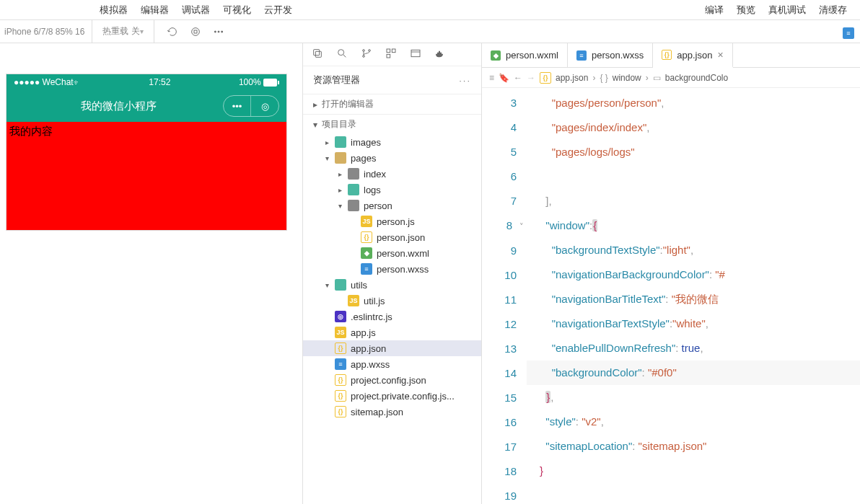  I want to click on tree-item: ▾pages, so click(392, 158).